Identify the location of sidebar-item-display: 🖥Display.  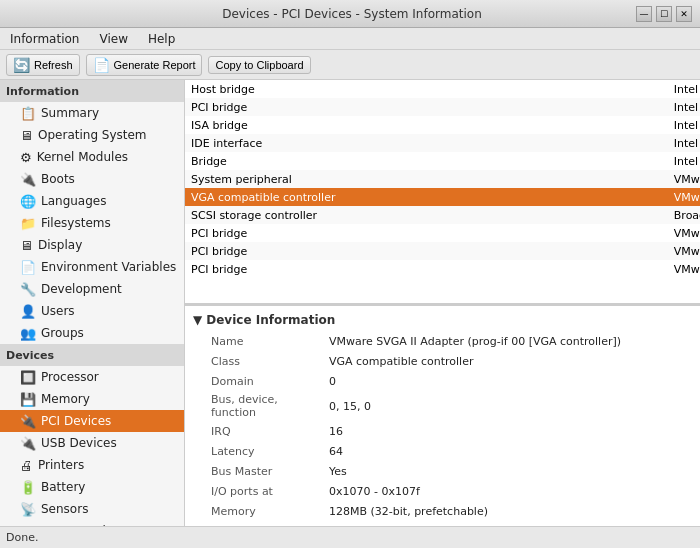
(92, 245).